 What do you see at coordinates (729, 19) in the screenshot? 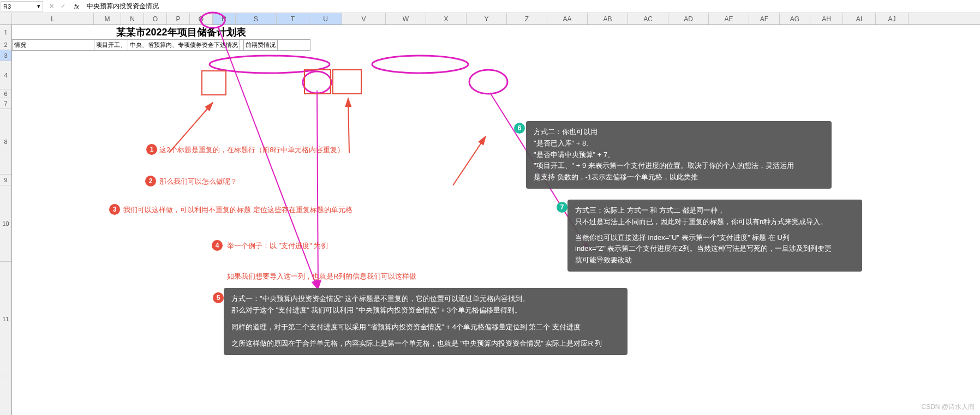
I see `col-header-AE: AE` at bounding box center [729, 19].